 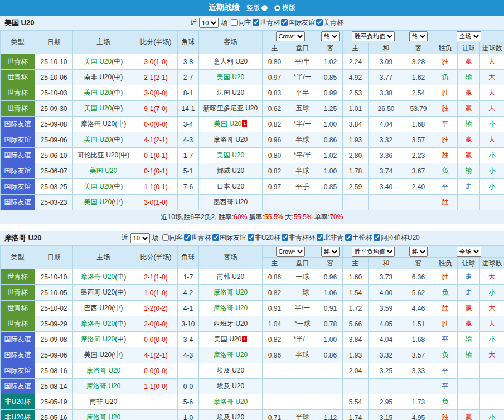 I want to click on match-row: 国际友谊25-08-14摩洛哥 U201-1(0-0)0-0埃及 U20平, so click(x=252, y=387).